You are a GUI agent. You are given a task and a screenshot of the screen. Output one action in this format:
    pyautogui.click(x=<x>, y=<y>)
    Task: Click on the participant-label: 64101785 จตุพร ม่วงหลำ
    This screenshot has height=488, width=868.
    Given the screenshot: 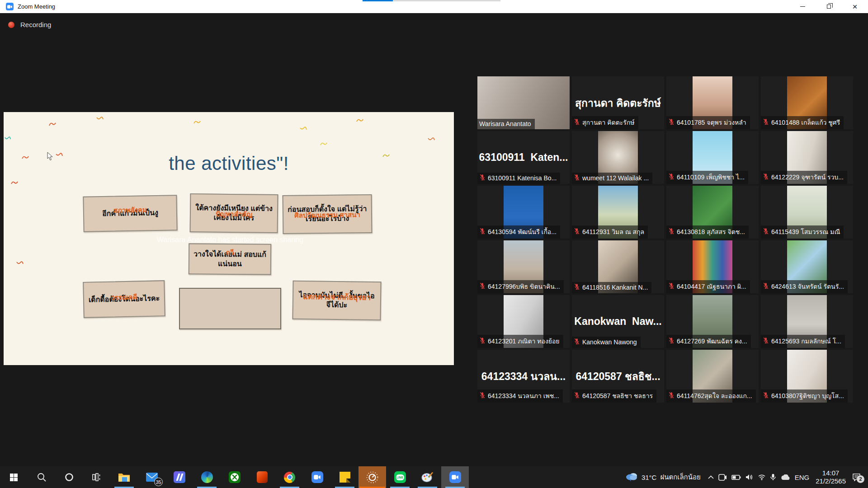 What is the action you would take?
    pyautogui.click(x=708, y=123)
    